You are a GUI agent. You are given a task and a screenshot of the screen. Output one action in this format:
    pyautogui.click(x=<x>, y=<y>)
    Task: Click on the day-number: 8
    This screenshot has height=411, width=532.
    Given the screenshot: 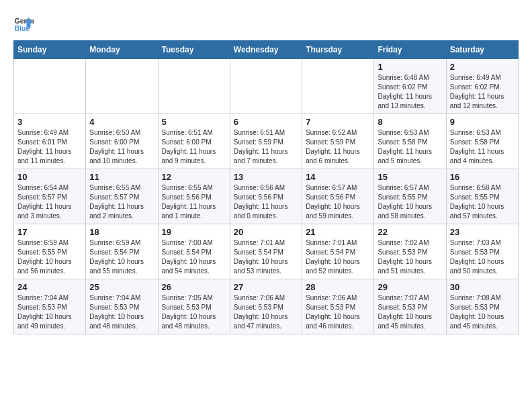 What is the action you would take?
    pyautogui.click(x=410, y=122)
    